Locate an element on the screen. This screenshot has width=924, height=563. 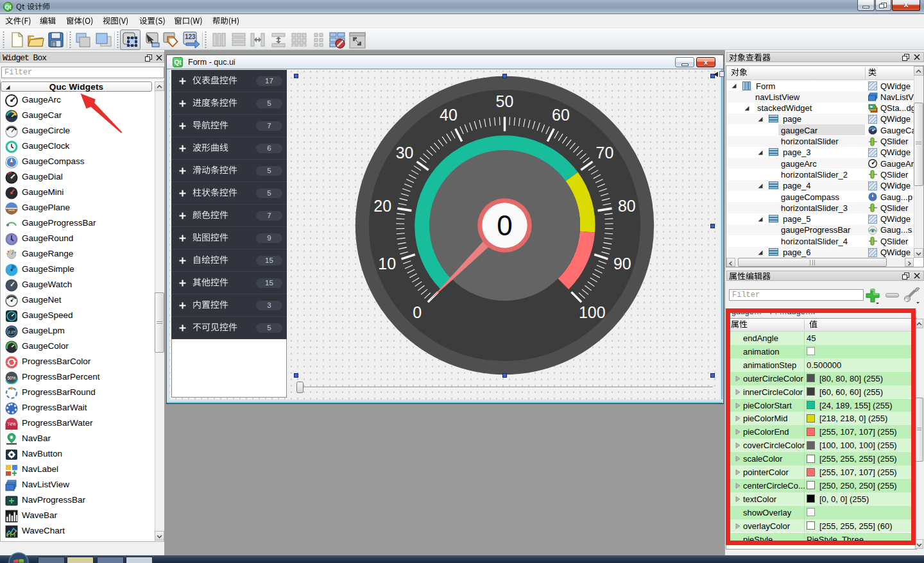
svg-text: 74% is located at coordinates (12, 424).